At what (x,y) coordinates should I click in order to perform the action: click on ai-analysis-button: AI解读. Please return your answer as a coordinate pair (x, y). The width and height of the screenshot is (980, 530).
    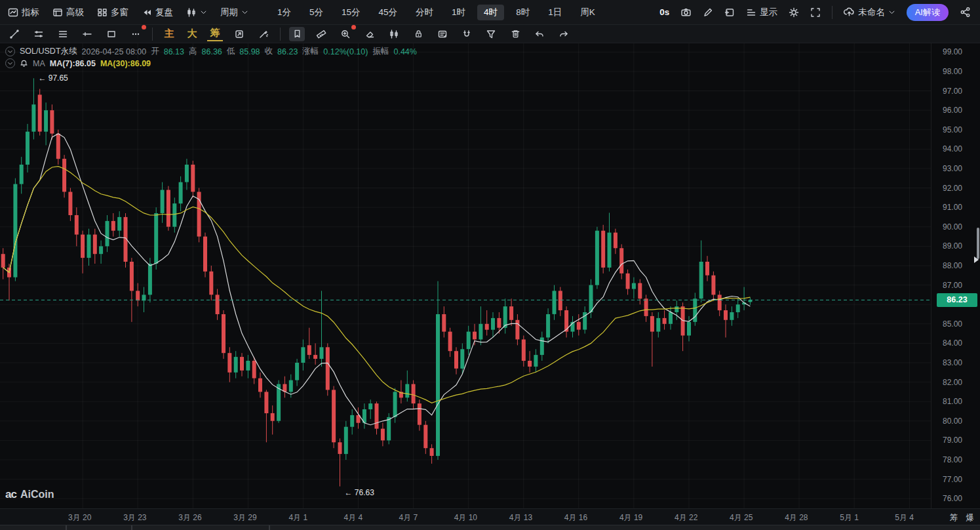
    Looking at the image, I should click on (928, 12).